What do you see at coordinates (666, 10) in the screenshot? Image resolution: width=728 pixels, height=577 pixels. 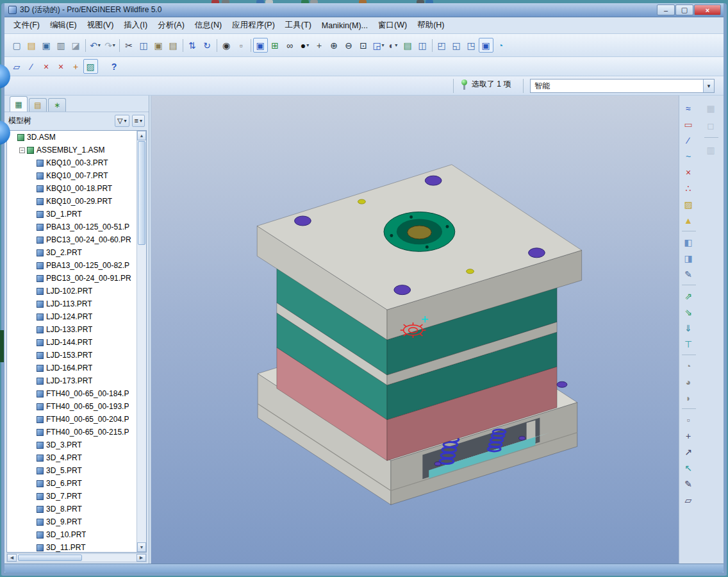 I see `minimize-button: –` at bounding box center [666, 10].